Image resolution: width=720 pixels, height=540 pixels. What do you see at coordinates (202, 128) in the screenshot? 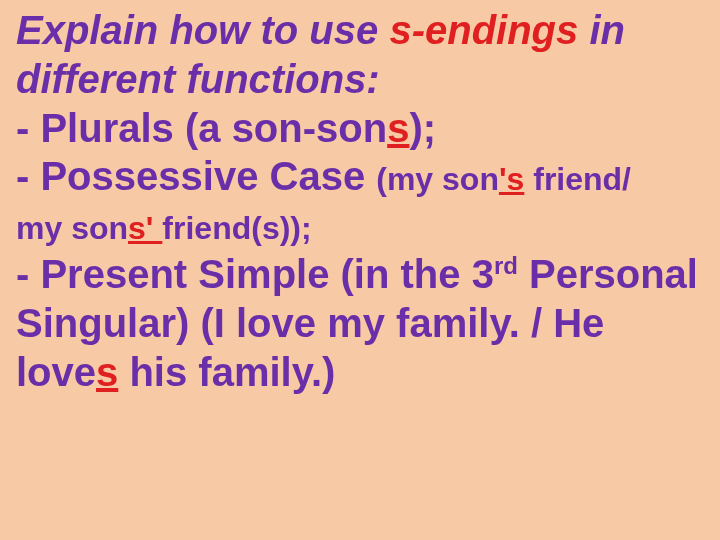
I see `plurals-lead: - Plurals (a son-son` at bounding box center [202, 128].